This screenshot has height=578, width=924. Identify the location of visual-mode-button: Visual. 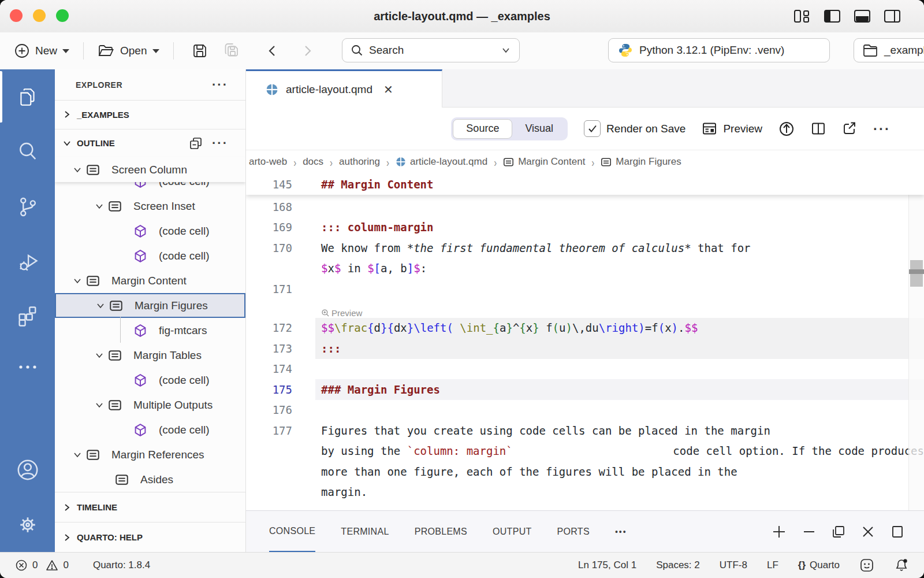
(539, 129).